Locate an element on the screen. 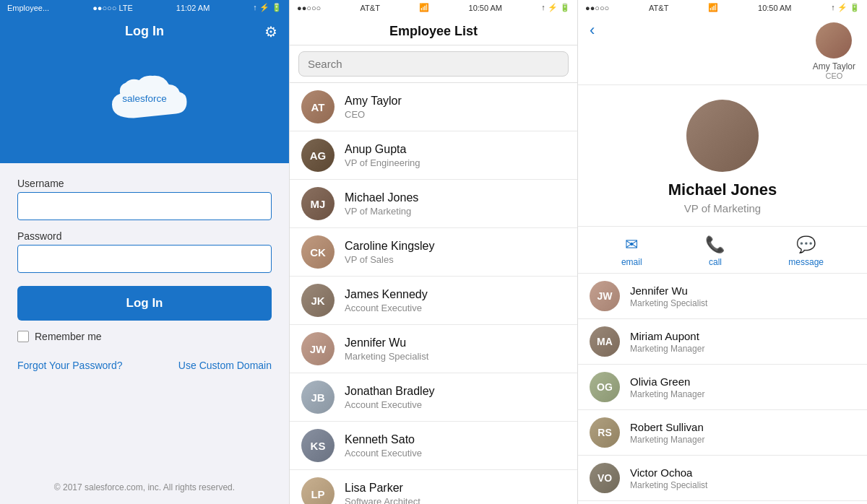 This screenshot has height=504, width=867. report-list-item: OG Olivia Green Marketing Manager is located at coordinates (722, 387).